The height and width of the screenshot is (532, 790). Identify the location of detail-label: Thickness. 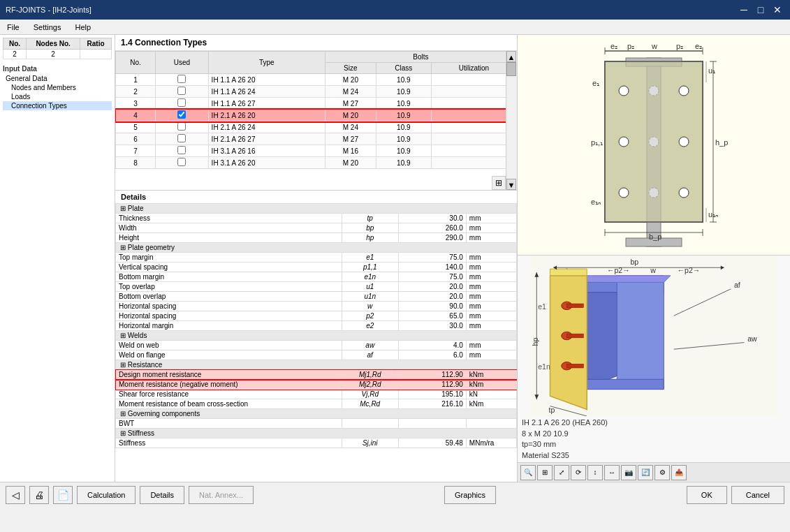
(229, 219).